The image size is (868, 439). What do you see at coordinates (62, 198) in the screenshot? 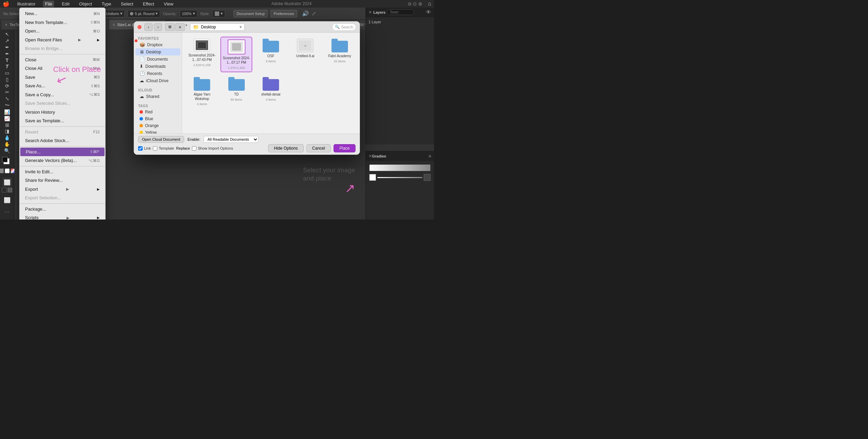
I see `menu-export-selection: Export Selection...` at bounding box center [62, 198].